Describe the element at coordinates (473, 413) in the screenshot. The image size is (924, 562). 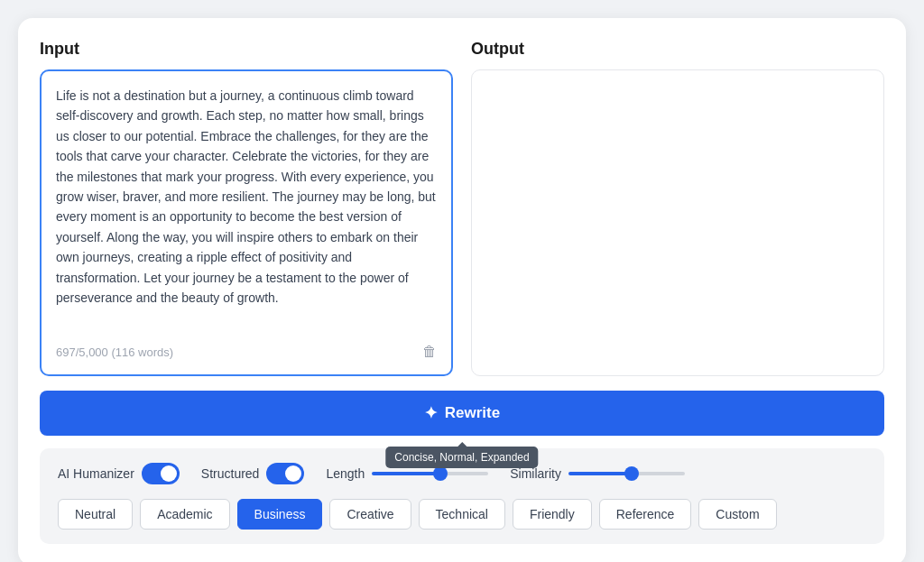
I see `rewrite-label: Rewrite` at that location.